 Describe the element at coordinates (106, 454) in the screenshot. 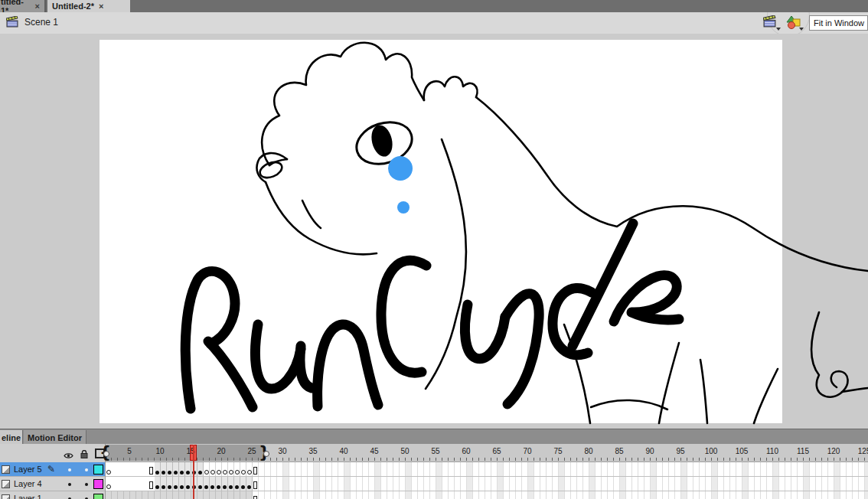

I see `range-handle-left` at that location.